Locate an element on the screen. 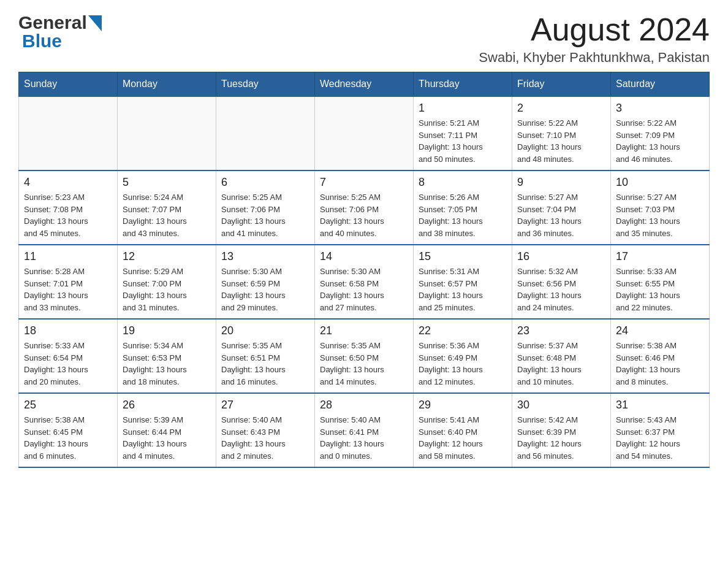  day-info: Sunrise: 5:40 AM Sunset: 6:41 PM Dayligh… is located at coordinates (364, 438).